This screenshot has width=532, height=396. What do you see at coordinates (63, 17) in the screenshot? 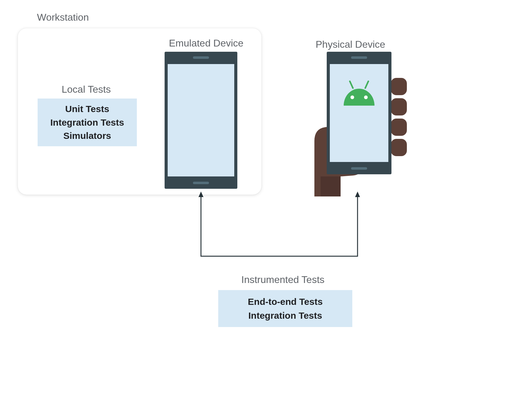
I see `workstation-label: Workstation` at bounding box center [63, 17].